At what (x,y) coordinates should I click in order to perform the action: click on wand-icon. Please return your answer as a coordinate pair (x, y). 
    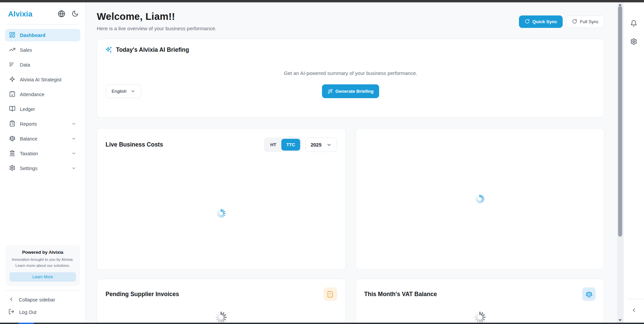
    Looking at the image, I should click on (330, 91).